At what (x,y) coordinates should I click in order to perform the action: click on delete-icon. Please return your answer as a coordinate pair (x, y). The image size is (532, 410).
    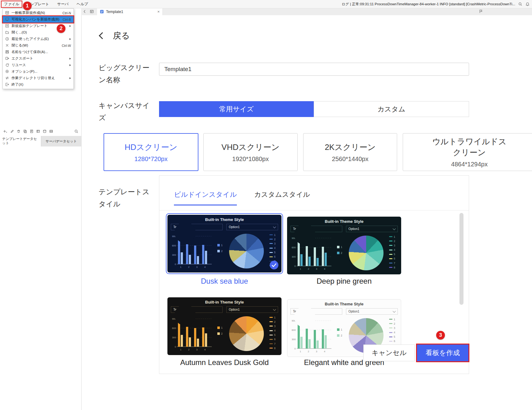
    Looking at the image, I should click on (19, 132).